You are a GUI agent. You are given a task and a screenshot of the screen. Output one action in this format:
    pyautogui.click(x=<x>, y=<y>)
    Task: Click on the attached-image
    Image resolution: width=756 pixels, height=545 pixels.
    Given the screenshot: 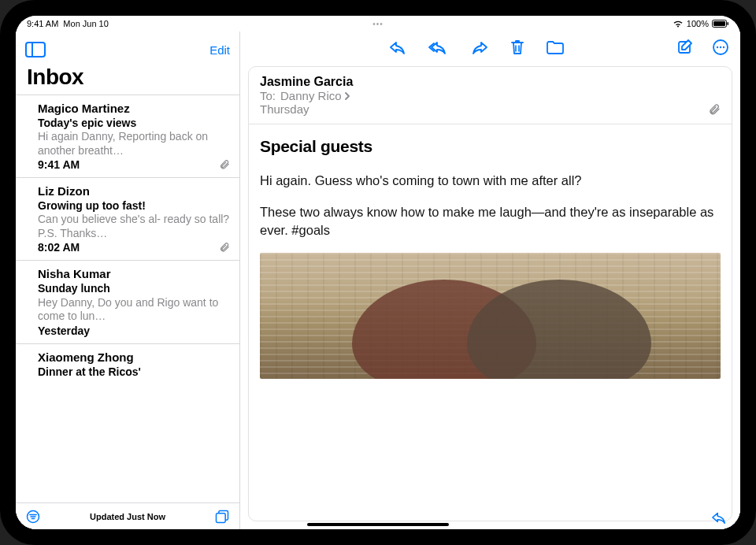 What is the action you would take?
    pyautogui.click(x=490, y=316)
    